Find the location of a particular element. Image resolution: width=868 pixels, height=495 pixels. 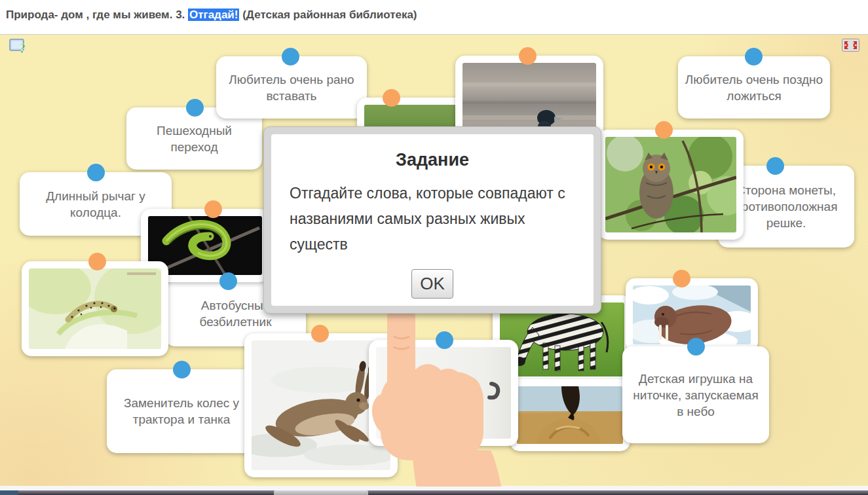

clue-card-tracks: Заменитель колес у трактора и танка is located at coordinates (181, 411).